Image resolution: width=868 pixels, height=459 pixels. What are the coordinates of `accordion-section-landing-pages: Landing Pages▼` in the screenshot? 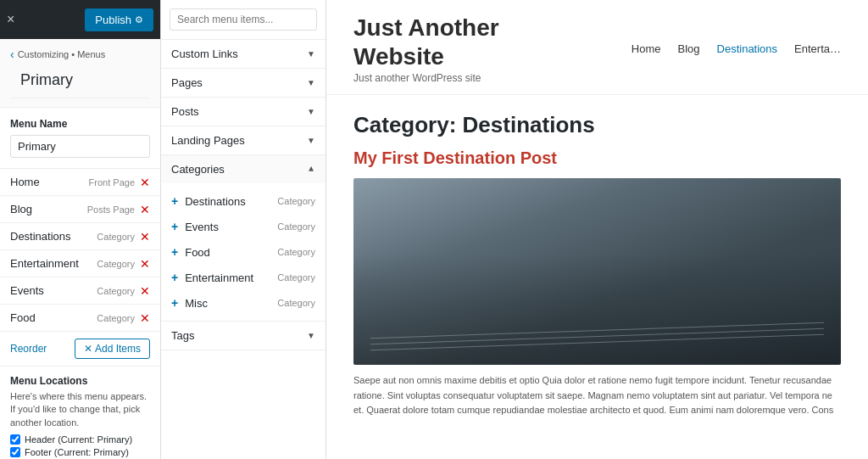 It's located at (243, 141).